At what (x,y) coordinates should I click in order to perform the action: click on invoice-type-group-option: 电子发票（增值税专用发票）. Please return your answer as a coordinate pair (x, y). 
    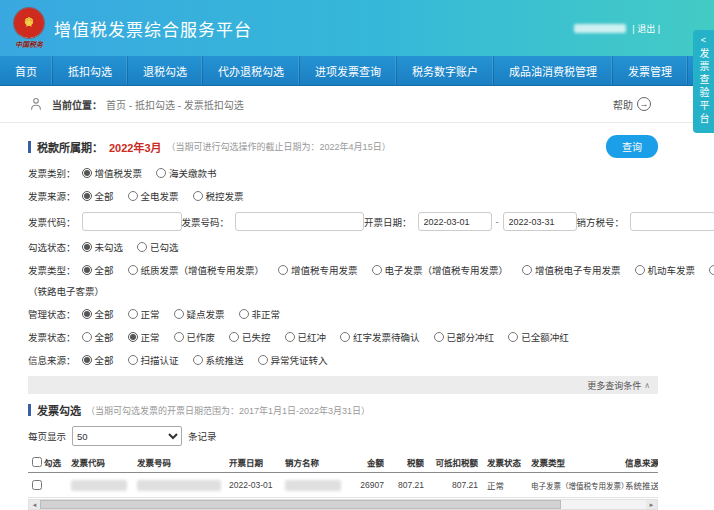
    Looking at the image, I should click on (440, 270).